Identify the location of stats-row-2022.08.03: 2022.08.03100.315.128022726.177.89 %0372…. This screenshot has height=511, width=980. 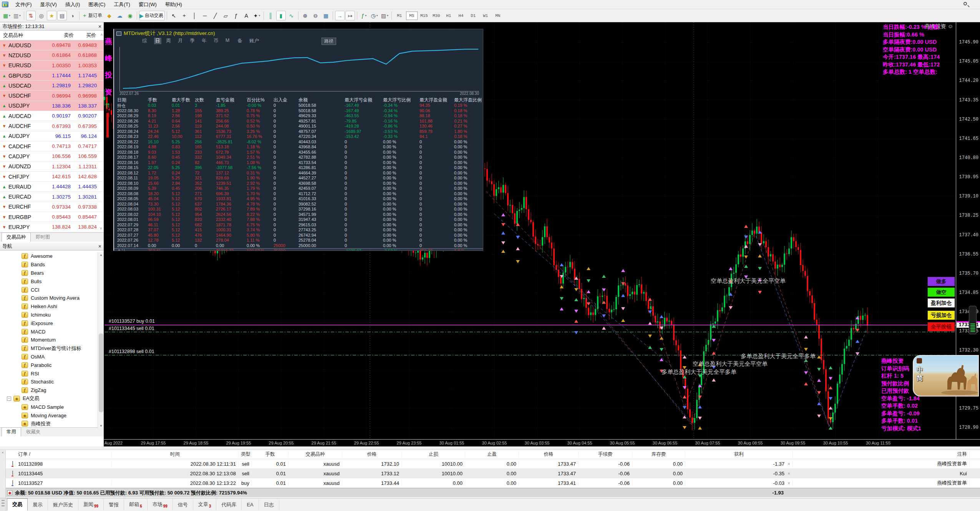
(298, 209).